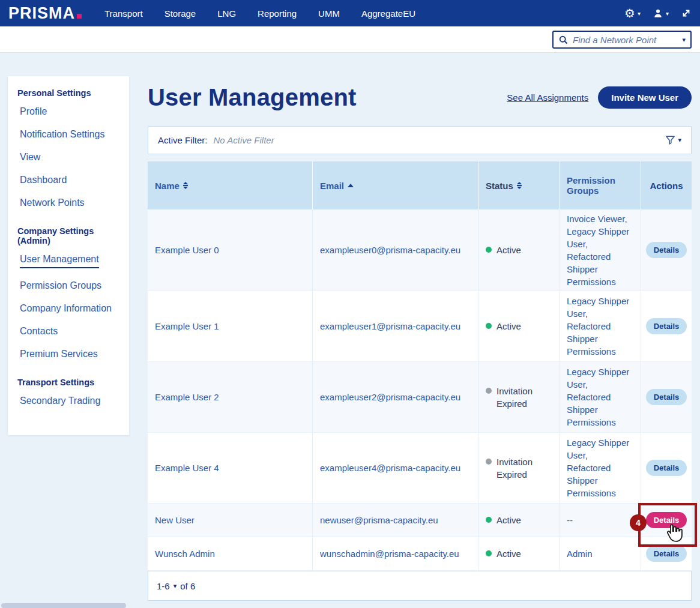 This screenshot has height=608, width=700. Describe the element at coordinates (277, 13) in the screenshot. I see `nav-item-reporting: Reporting` at that location.